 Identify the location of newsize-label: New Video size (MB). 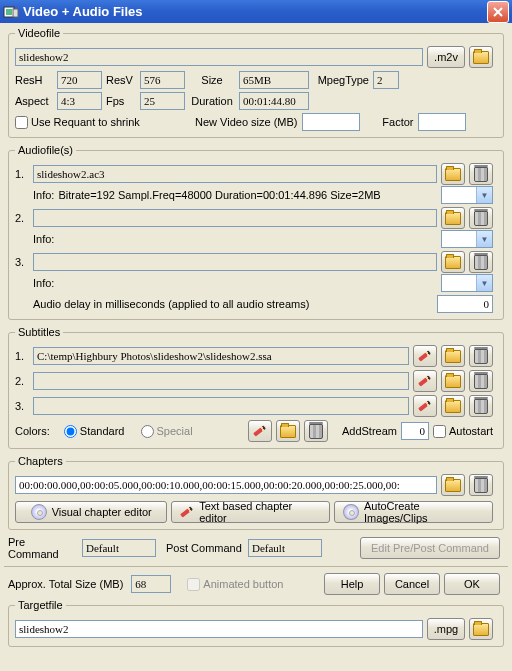
(246, 122).